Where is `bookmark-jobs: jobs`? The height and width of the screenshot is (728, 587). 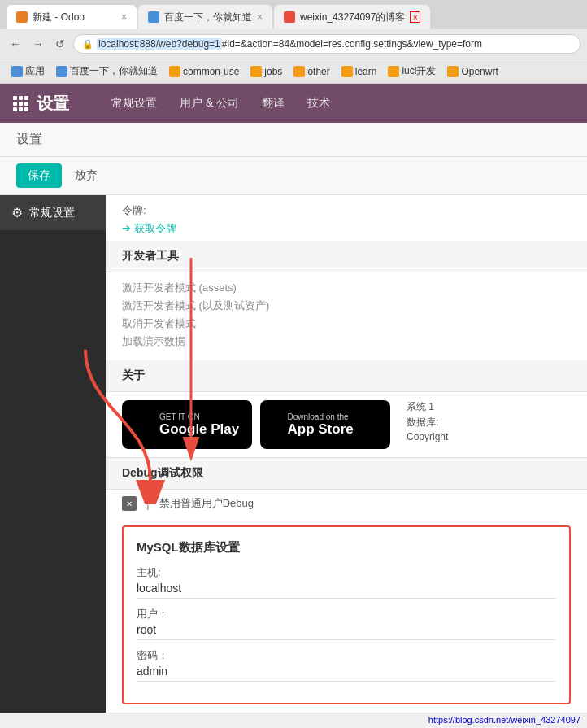 bookmark-jobs: jobs is located at coordinates (267, 72).